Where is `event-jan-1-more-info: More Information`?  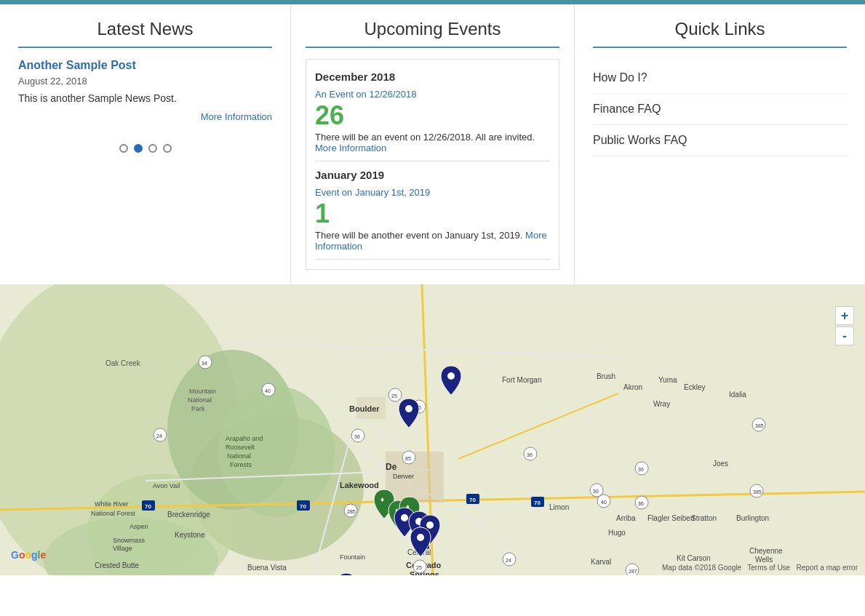 event-jan-1-more-info: More Information is located at coordinates (431, 241).